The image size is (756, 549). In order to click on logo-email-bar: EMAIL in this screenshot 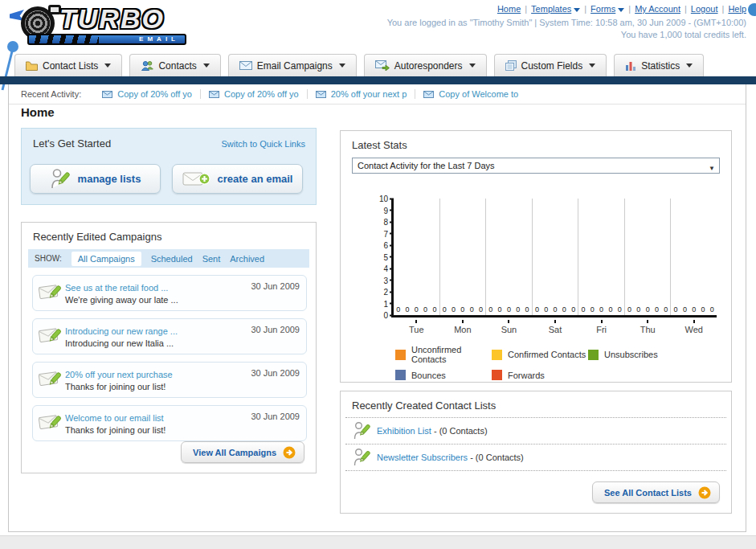, I will do `click(107, 39)`.